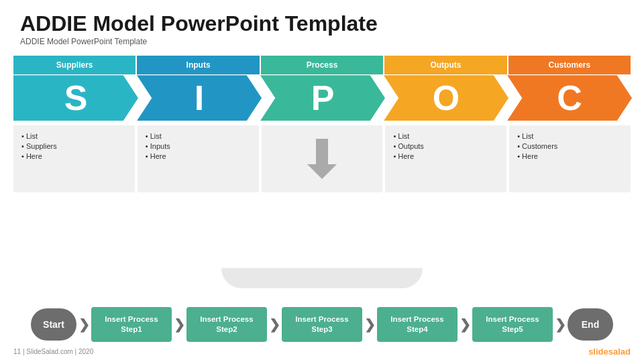 Image resolution: width=644 pixels, height=362 pixels. Describe the element at coordinates (199, 98) in the screenshot. I see `sipoc-arrow-i: I` at that location.